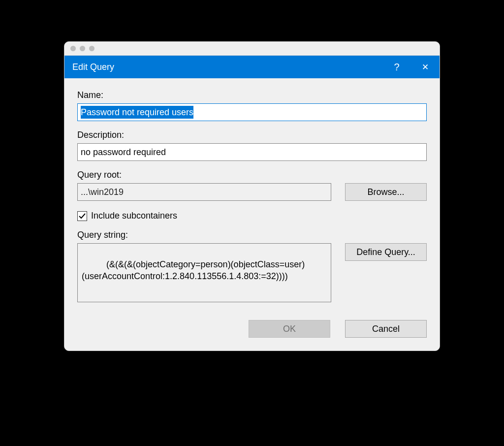 This screenshot has width=504, height=446. Describe the element at coordinates (252, 216) in the screenshot. I see `include-subcontainers-row: Include subcontainers` at that location.